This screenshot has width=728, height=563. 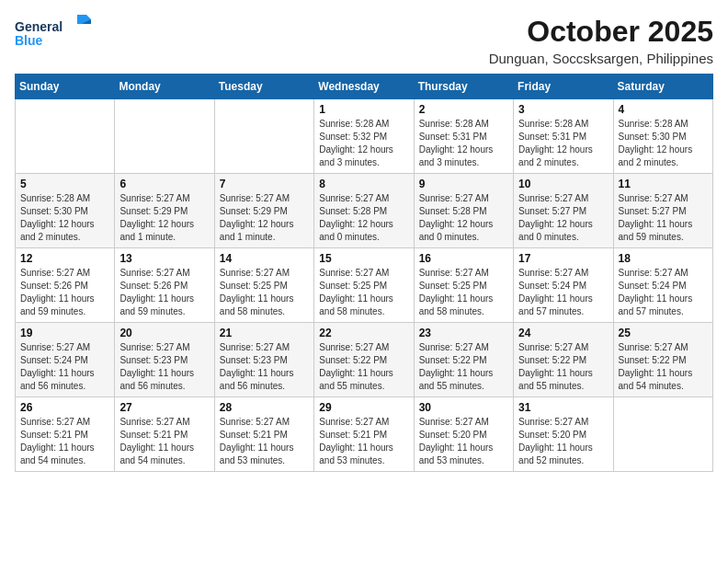 I want to click on day-info: Sunrise: 5:28 AMSunset: 5:31 PMDaylight:…, so click(x=563, y=144).